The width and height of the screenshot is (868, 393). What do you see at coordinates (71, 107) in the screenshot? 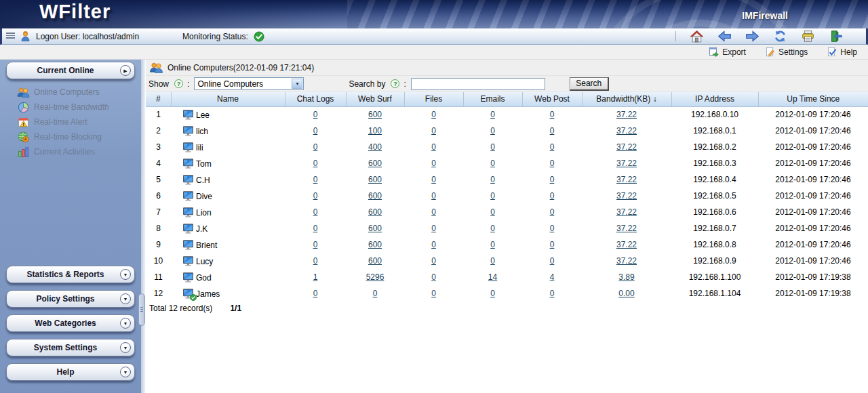
I see `sidebar-item-real-time-bandwidth: Real-time Bandwidth` at bounding box center [71, 107].